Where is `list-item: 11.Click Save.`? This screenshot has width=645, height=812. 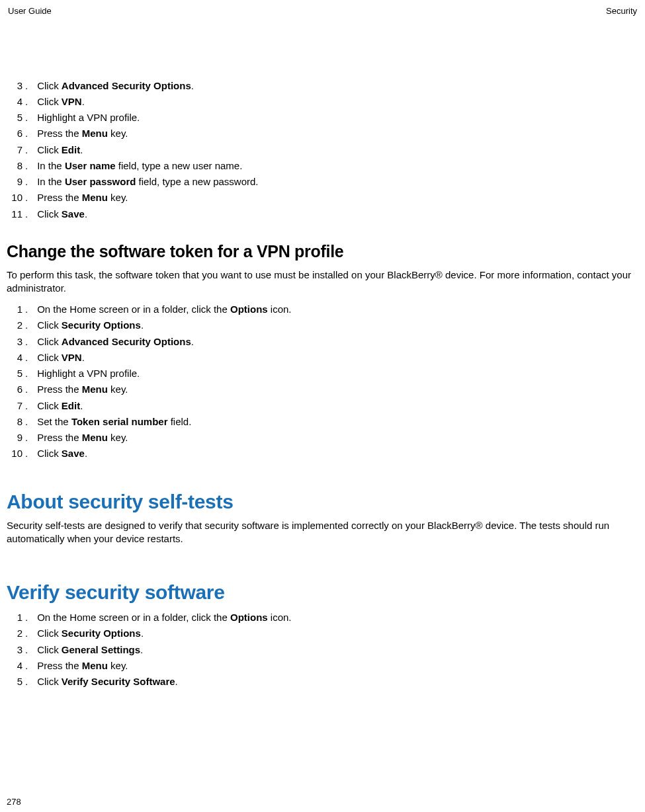 list-item: 11.Click Save. is located at coordinates (323, 214).